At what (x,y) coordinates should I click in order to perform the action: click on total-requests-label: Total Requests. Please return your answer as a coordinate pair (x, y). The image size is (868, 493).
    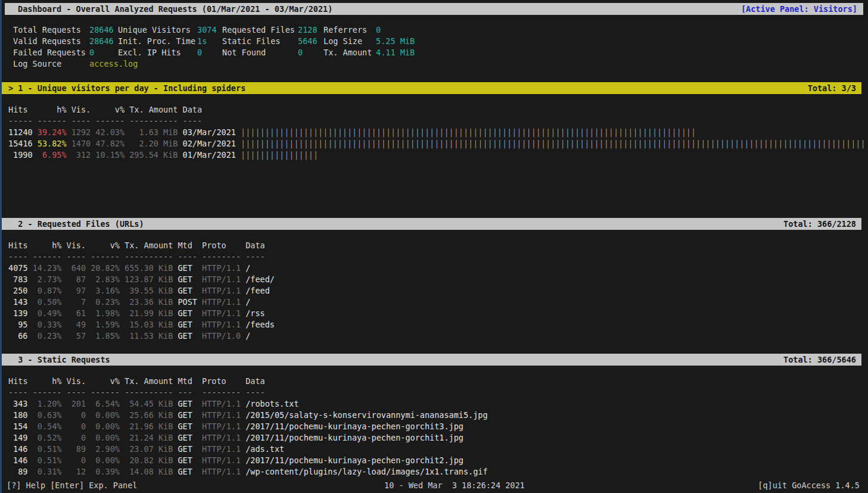
    Looking at the image, I should click on (51, 30).